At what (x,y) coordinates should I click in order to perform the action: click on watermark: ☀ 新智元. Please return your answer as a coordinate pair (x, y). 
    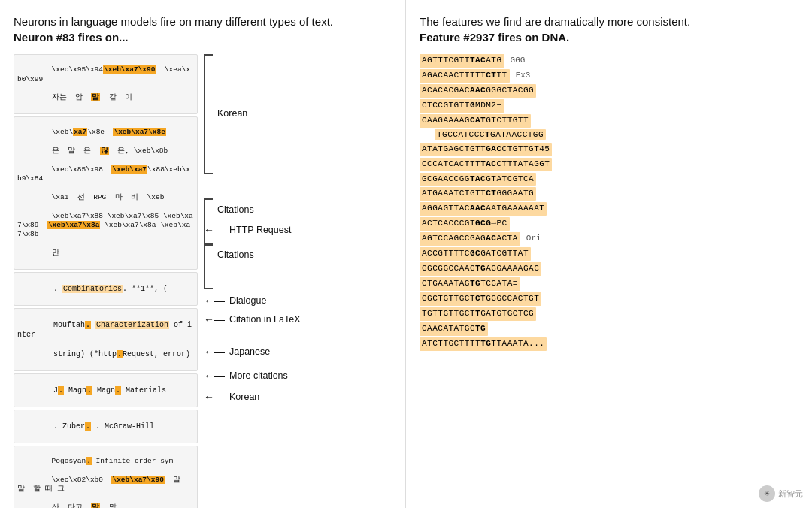
    Looking at the image, I should click on (780, 494).